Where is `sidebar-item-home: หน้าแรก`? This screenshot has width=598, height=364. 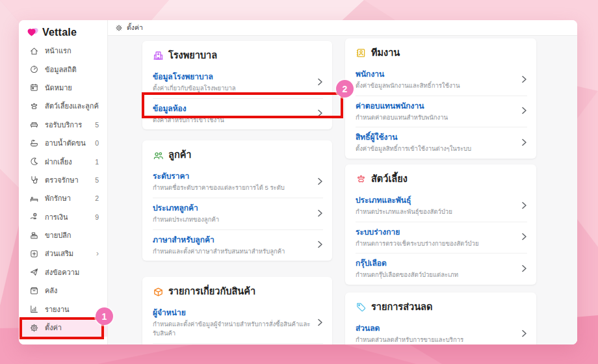 sidebar-item-home: หน้าแรก is located at coordinates (63, 51).